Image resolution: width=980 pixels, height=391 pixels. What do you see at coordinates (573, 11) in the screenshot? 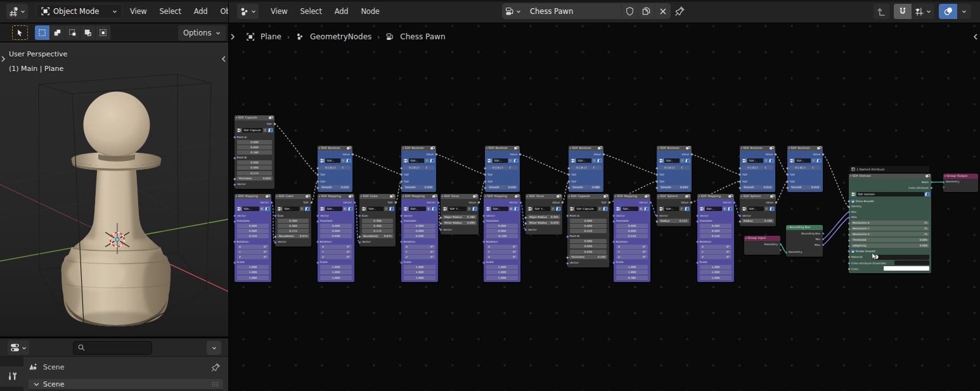
I see `node-tree-name-field: Chess Pawn` at bounding box center [573, 11].